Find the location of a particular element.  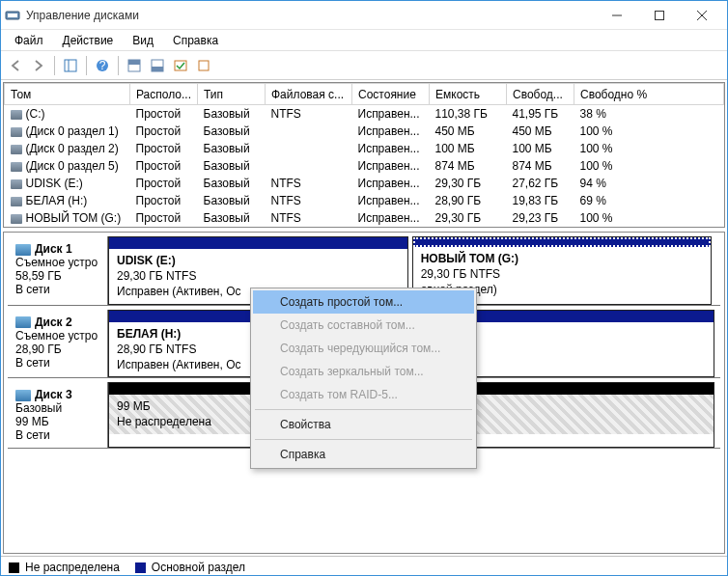

maximize-button is located at coordinates (659, 15).